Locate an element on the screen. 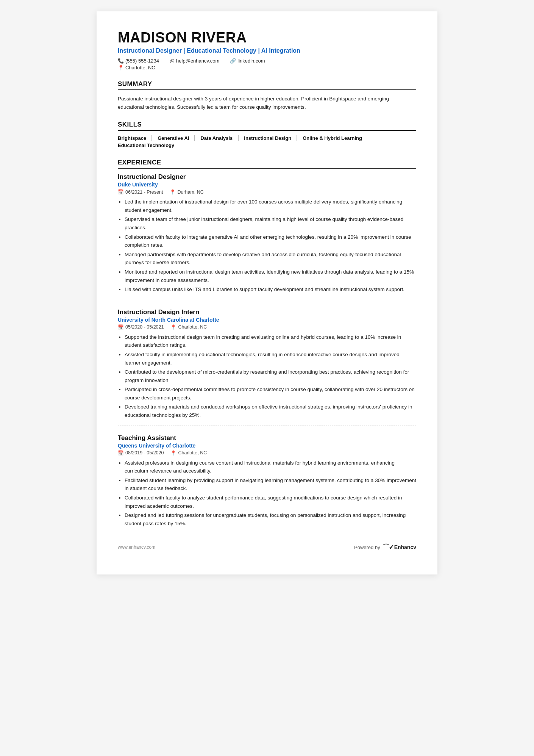 The height and width of the screenshot is (756, 534). job-meta-1: 📅 06/2021 - Present 📍 Durham, NC is located at coordinates (267, 192).